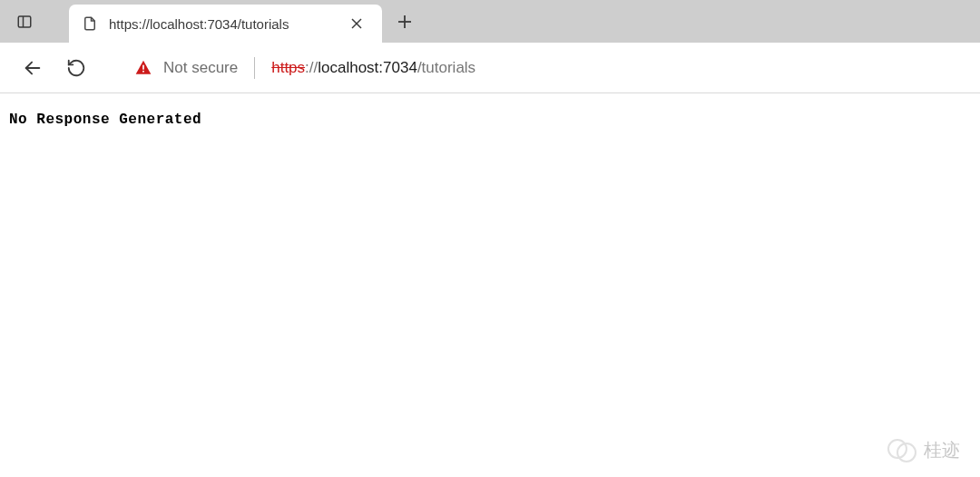  I want to click on browser-tab: https://localhost:7034/tutorials, so click(225, 24).